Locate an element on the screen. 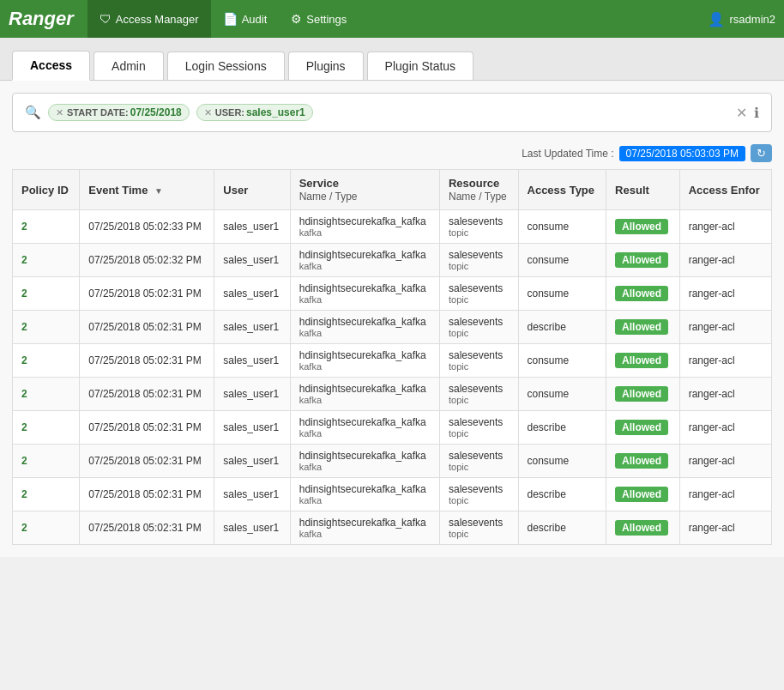 This screenshot has height=690, width=784. filter-start-date: ✕ START DATE: 07/25/2018 is located at coordinates (118, 112).